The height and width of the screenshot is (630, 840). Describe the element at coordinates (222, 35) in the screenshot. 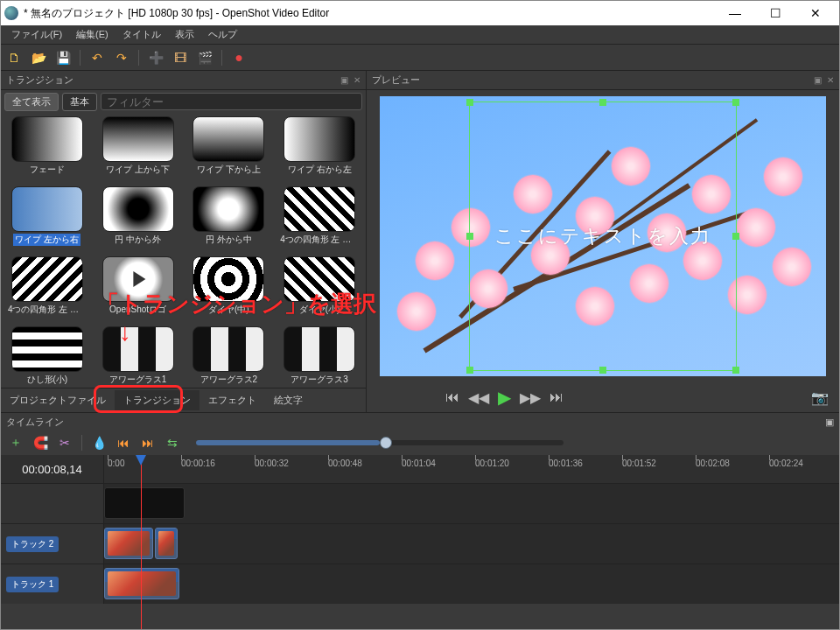

I see `menu-help: ヘルプ` at that location.